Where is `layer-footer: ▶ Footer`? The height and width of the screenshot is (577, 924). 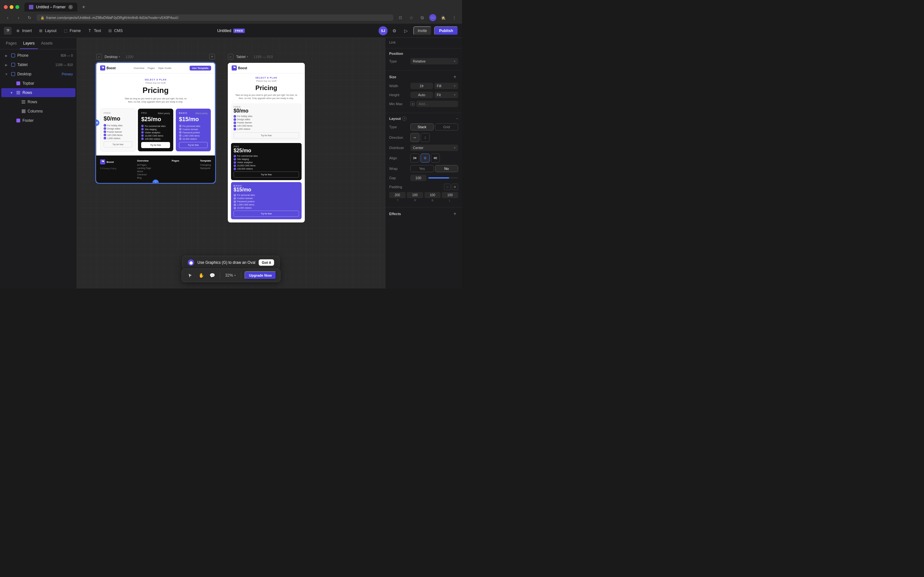
layer-footer: ▶ Footer is located at coordinates (38, 121).